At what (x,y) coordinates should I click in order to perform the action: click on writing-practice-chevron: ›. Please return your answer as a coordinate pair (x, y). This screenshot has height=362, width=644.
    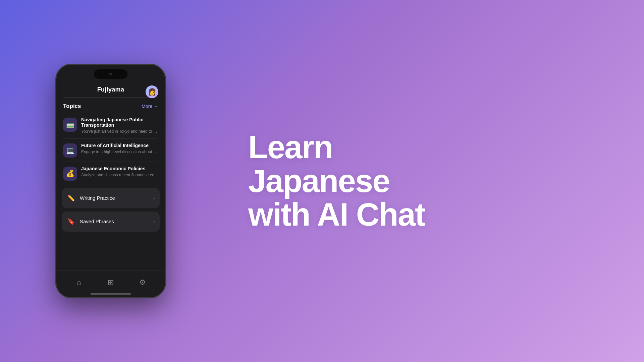
    Looking at the image, I should click on (154, 198).